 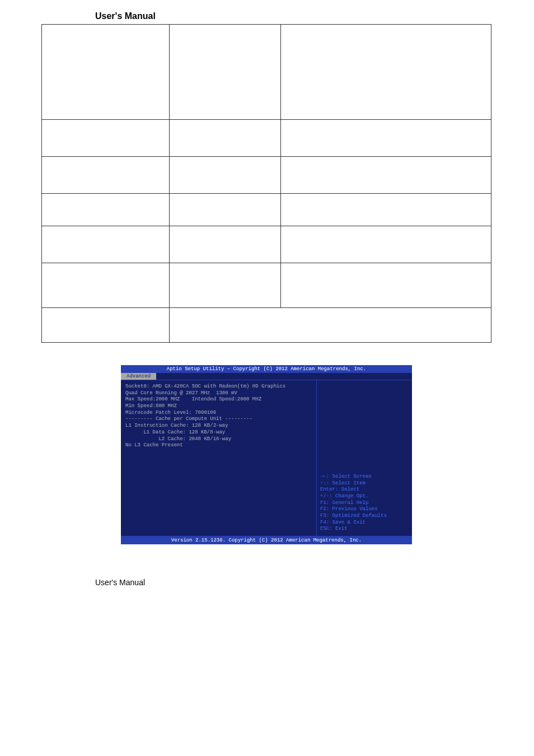 I want to click on bios-info-line: Microcode Patch Level: 7000106, so click(x=218, y=413).